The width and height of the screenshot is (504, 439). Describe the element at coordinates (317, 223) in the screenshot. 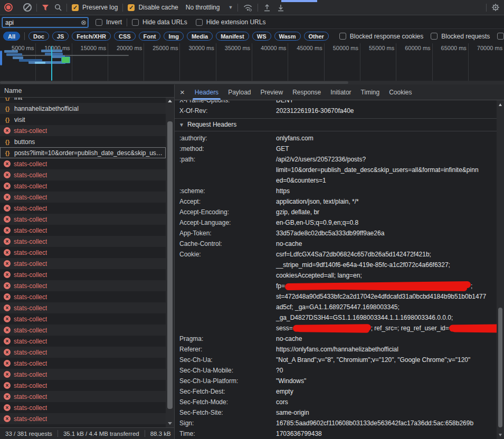

I see `header-value-line: en-GB,en-US;q=0.9,en;q=0.8` at that location.